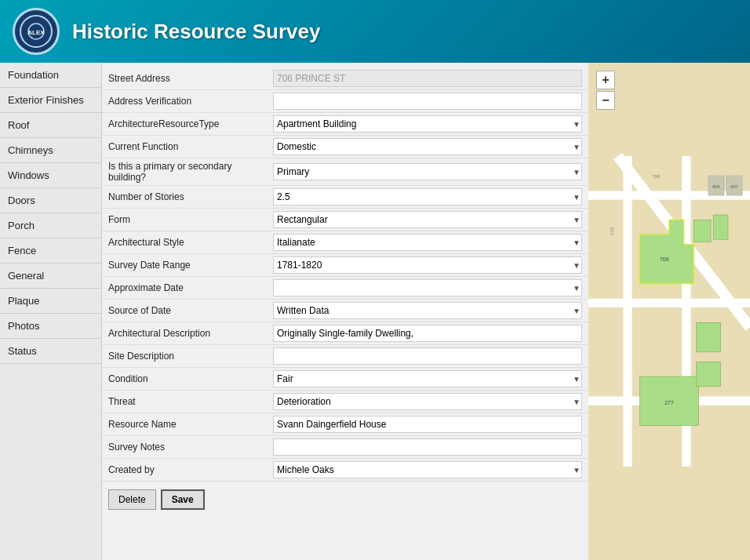  Describe the element at coordinates (428, 124) in the screenshot. I see `select-2: Apartment Building` at that location.